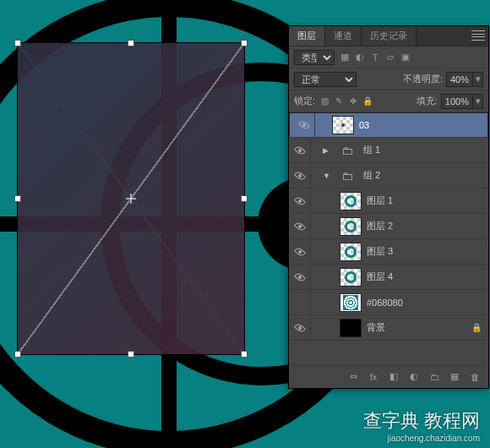 The height and width of the screenshot is (448, 490). Describe the element at coordinates (389, 376) in the screenshot. I see `panel-footer: ⇔ fx ◧ ◐ 🗀 ▦ 🗑` at that location.